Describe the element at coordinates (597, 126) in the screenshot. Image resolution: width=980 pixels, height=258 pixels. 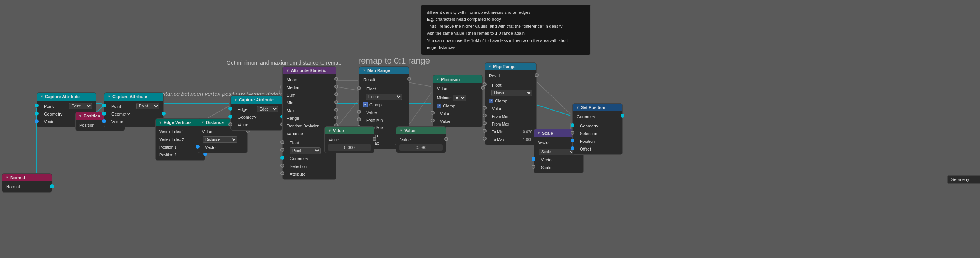
I see `sp-geom-in-row: Geometry` at that location.